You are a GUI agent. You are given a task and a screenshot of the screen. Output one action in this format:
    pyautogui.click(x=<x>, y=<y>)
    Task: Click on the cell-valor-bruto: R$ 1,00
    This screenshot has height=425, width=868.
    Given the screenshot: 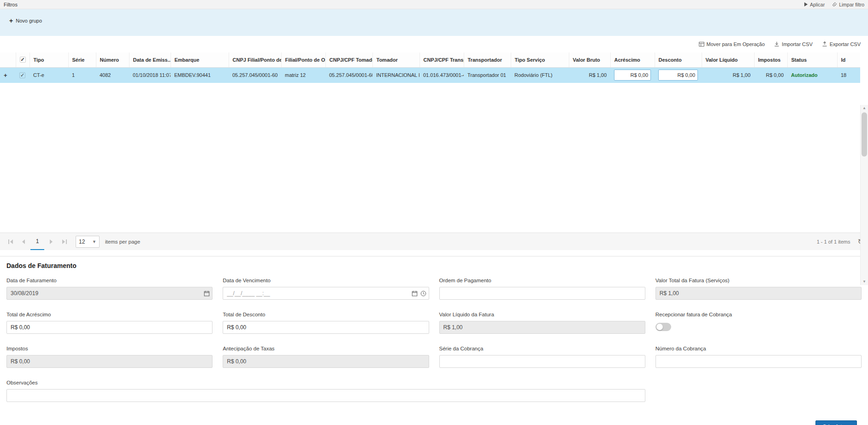 What is the action you would take?
    pyautogui.click(x=590, y=75)
    